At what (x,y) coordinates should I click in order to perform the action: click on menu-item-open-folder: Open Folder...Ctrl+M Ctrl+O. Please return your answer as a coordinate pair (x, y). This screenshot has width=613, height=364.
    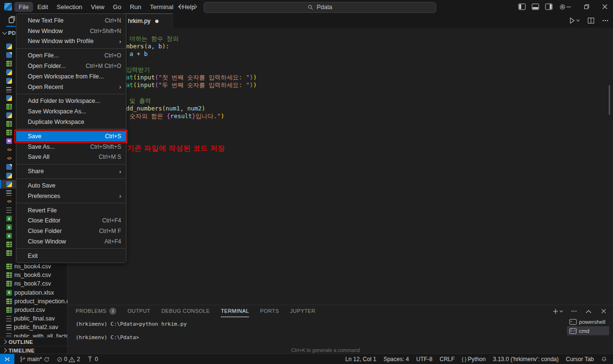
    Looking at the image, I should click on (71, 66).